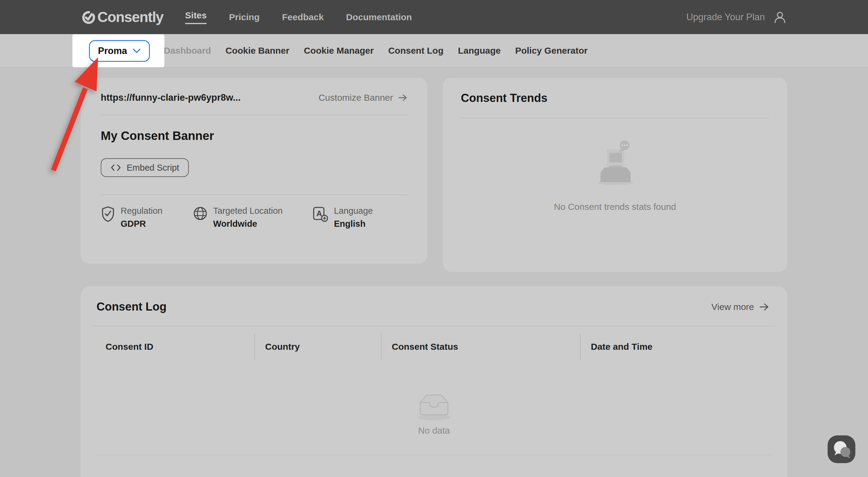  I want to click on info-item-targeted-location: Targeted Location Worldwide, so click(238, 217).